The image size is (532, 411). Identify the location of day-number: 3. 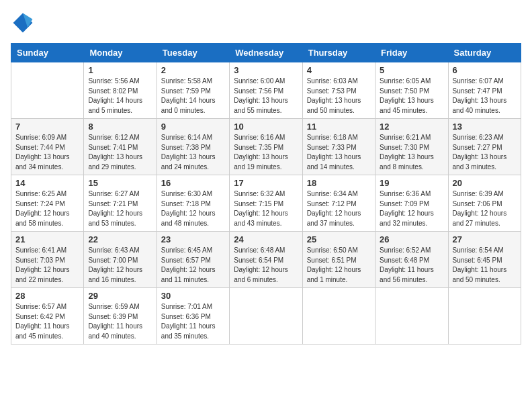
(266, 70).